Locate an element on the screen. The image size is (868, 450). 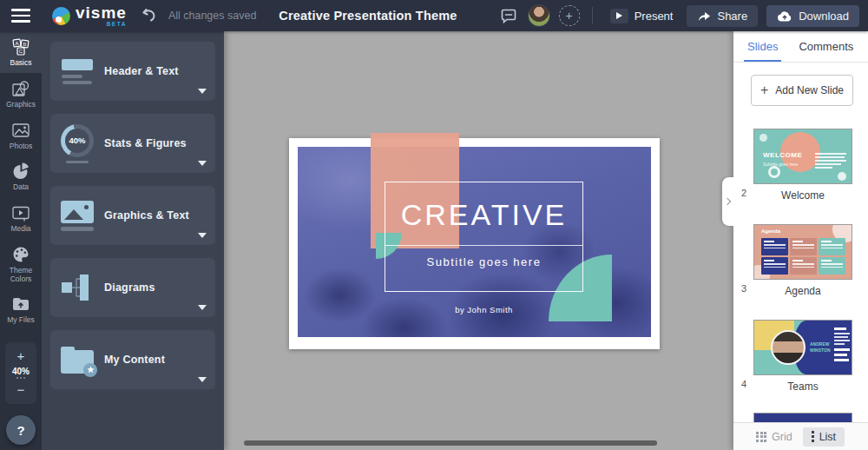
hamburger-menu-icon is located at coordinates (21, 16).